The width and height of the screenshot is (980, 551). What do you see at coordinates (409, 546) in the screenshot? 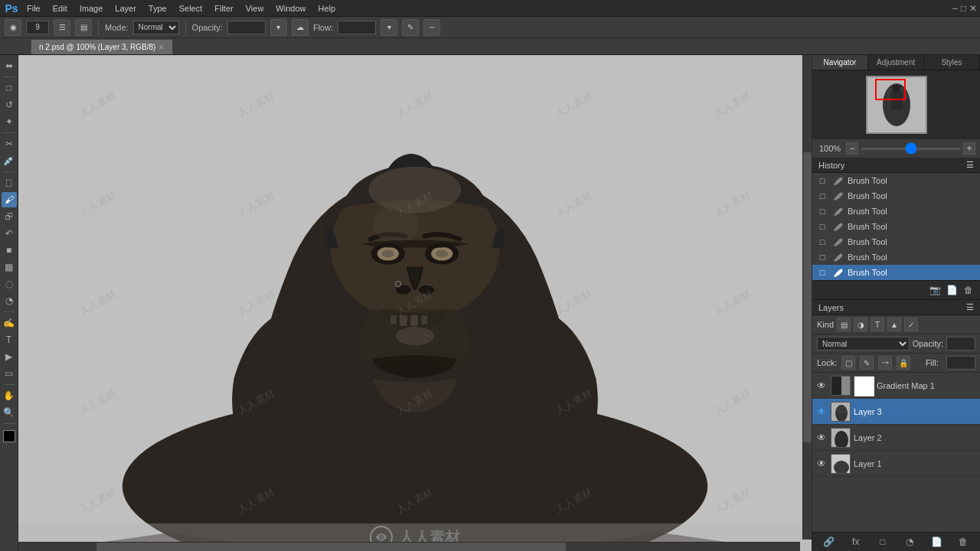
I see `horizontal-scrollbar` at bounding box center [409, 546].